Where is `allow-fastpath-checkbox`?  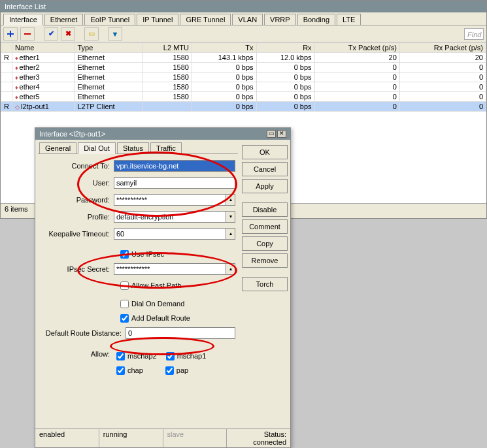 allow-fastpath-checkbox is located at coordinates (124, 286).